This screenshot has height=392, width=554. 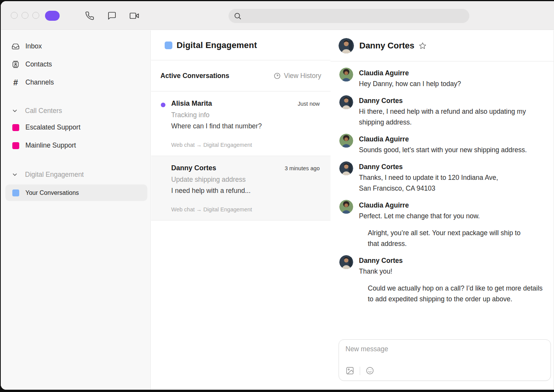 I want to click on message-continuation: Alright, you’re all set. Your next packa…, so click(x=461, y=238).